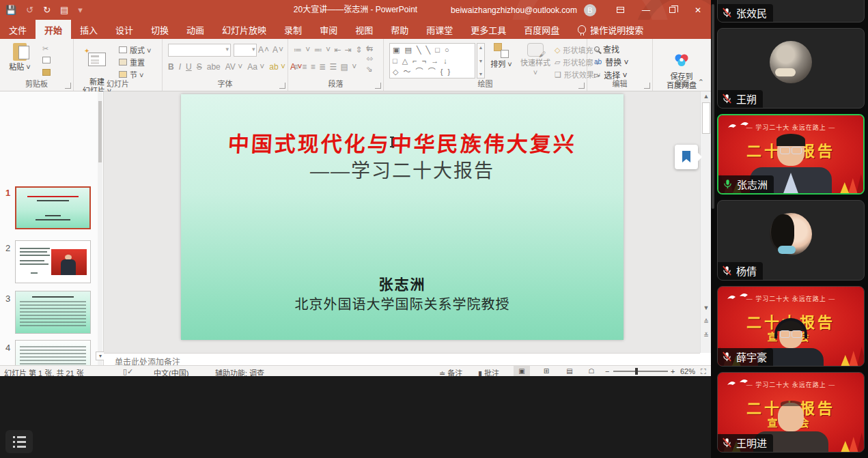  I want to click on collapse-ribbon-icon: ⌃, so click(701, 82).